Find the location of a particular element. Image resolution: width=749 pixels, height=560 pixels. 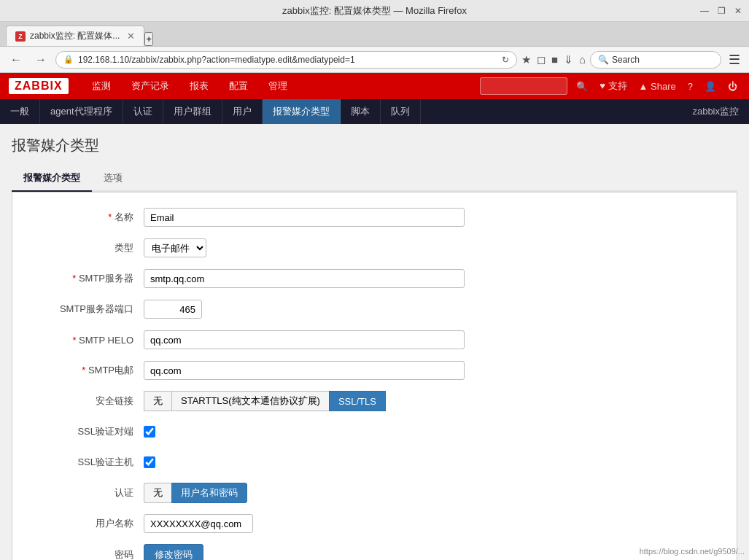

window-controls: — ❐ ✕ is located at coordinates (721, 11).